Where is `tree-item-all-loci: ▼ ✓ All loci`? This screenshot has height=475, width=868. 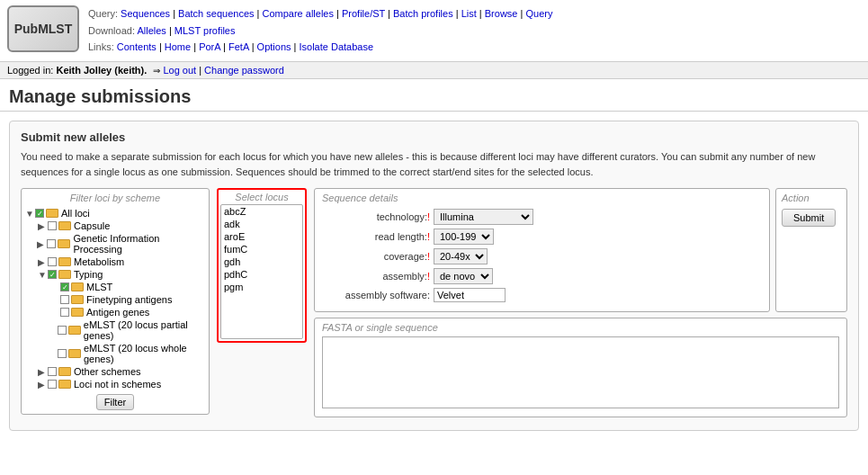
tree-item-all-loci: ▼ ✓ All loci is located at coordinates (115, 213).